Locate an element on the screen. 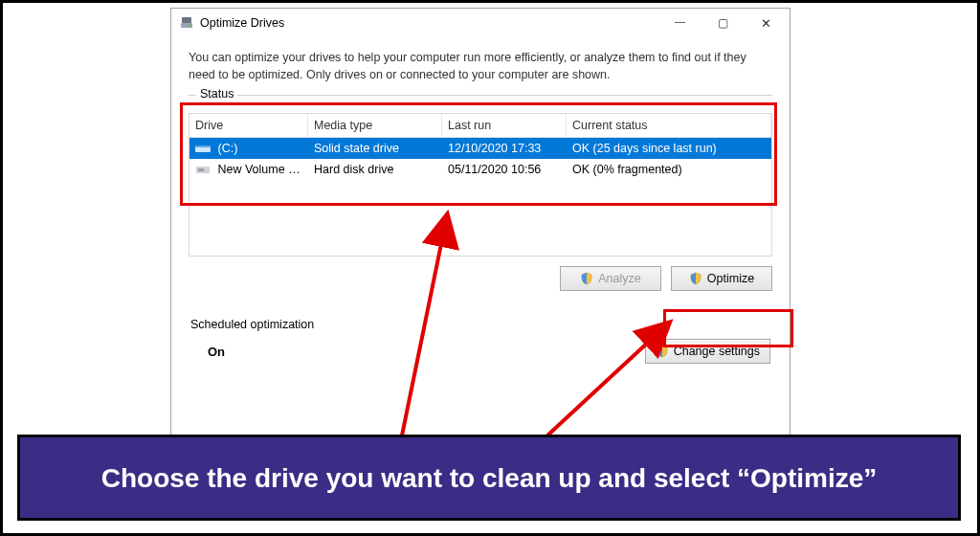 The width and height of the screenshot is (980, 536). scheduled-opt-label: Scheduled optimization is located at coordinates (481, 324).